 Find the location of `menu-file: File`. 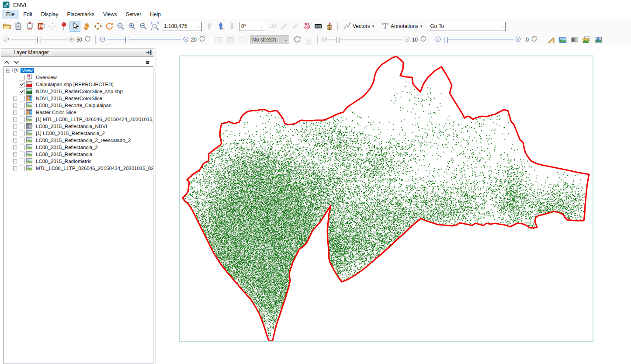

menu-file: File is located at coordinates (10, 14).